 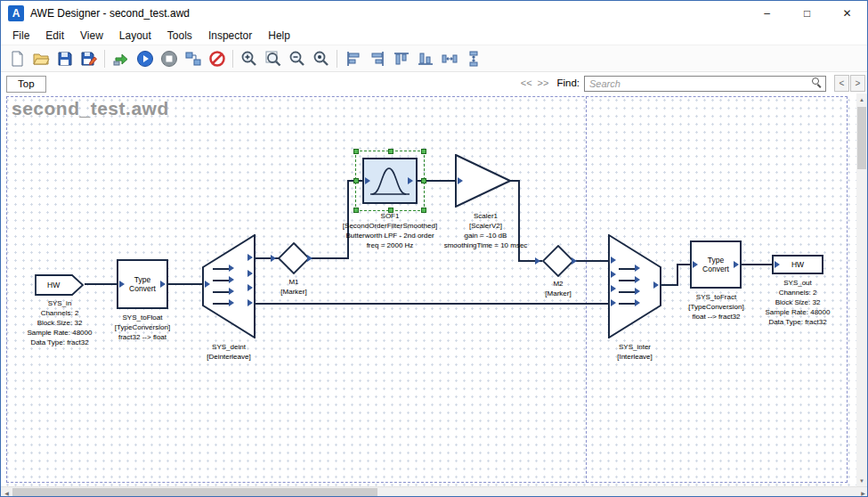 What do you see at coordinates (377, 59) in the screenshot?
I see `align-right-button` at bounding box center [377, 59].